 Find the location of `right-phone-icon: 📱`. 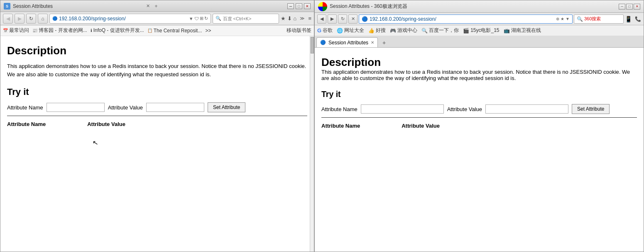

right-phone-icon: 📱 is located at coordinates (629, 19).